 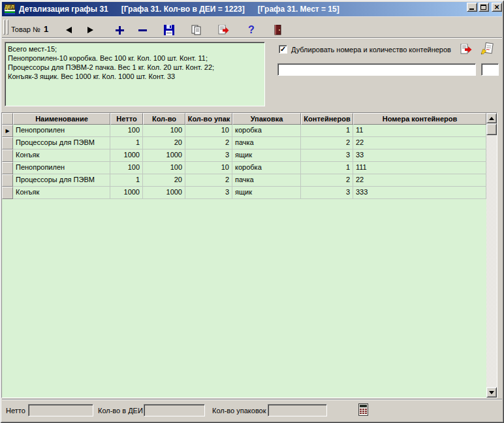 What do you see at coordinates (9, 7) in the screenshot?
I see `svg-text: ДЕЛ` at bounding box center [9, 7].